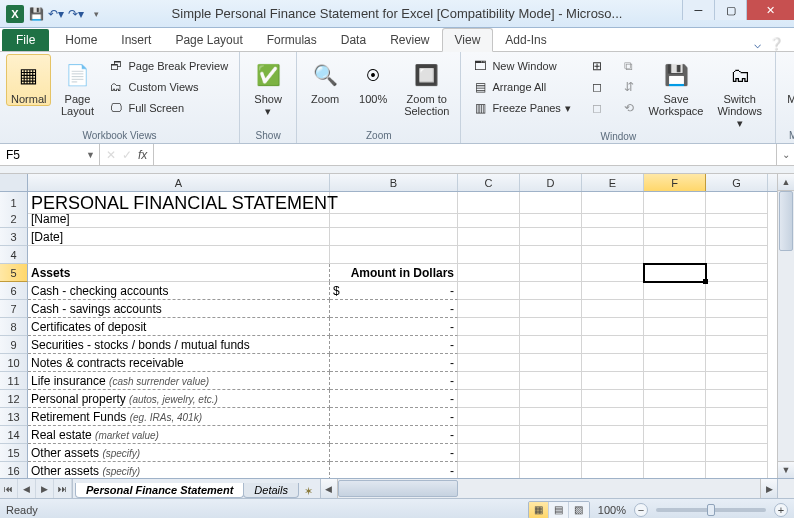 This screenshot has height=518, width=794. What do you see at coordinates (14, 363) in the screenshot?
I see `row-header-10: 10` at bounding box center [14, 363].